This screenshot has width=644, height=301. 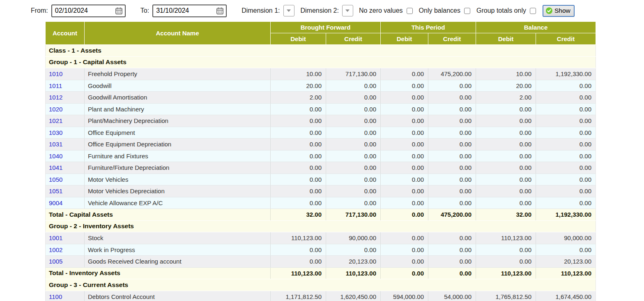 I want to click on show-button: Show, so click(x=559, y=11).